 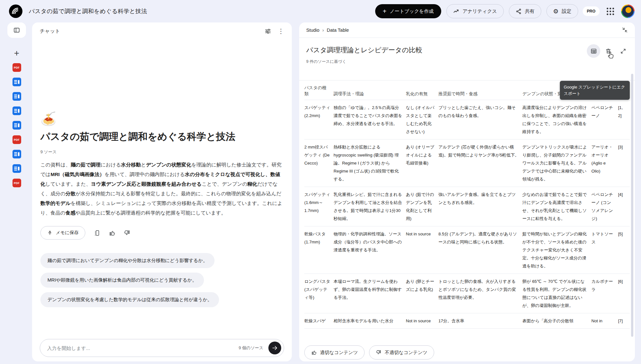 What do you see at coordinates (50, 31) in the screenshot?
I see `chat-panel-title: チャット` at bounding box center [50, 31].